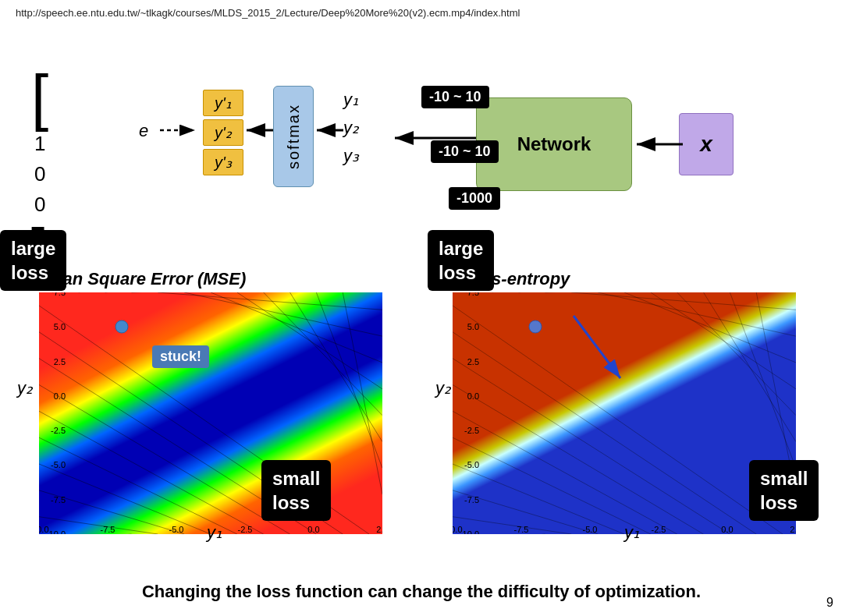 Image resolution: width=849 pixels, height=616 pixels. What do you see at coordinates (421, 592) in the screenshot?
I see `bottom-caption: Changing the loss function can change th…` at bounding box center [421, 592].